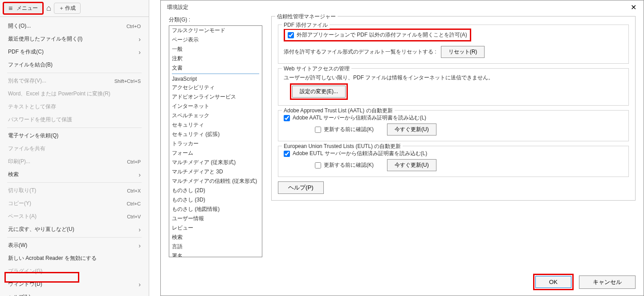 The image size is (644, 296). Describe the element at coordinates (216, 97) in the screenshot. I see `category-item: アドビオンラインサービス` at that location.